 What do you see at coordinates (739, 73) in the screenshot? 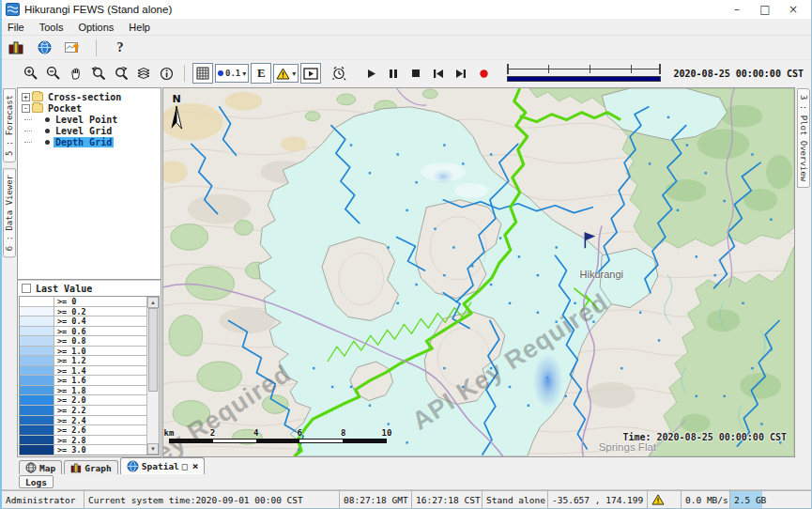
I see `current-datetime-label: 2020-08-25 00:00:00 CST` at bounding box center [739, 73].